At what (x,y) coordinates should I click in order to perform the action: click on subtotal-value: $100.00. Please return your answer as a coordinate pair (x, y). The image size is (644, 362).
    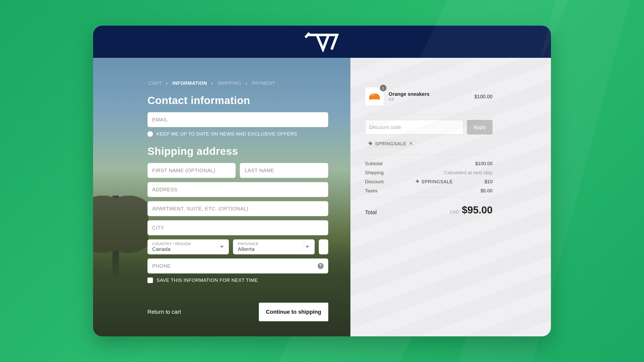
    Looking at the image, I should click on (484, 164).